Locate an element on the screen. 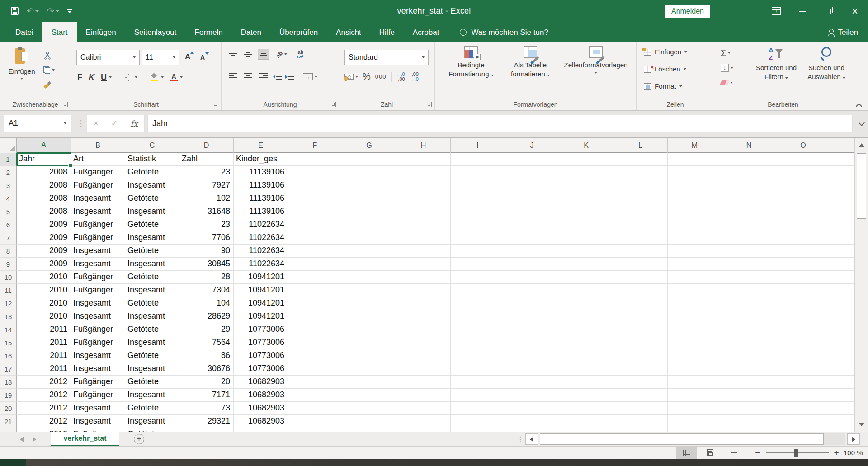 The image size is (868, 466). tab-acrobat: Acrobat is located at coordinates (426, 33).